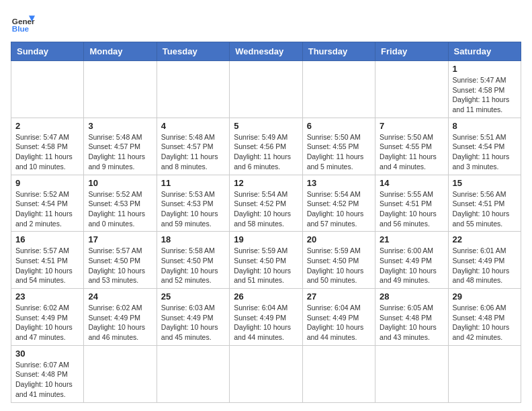  What do you see at coordinates (411, 297) in the screenshot?
I see `day-number: 28` at bounding box center [411, 297].